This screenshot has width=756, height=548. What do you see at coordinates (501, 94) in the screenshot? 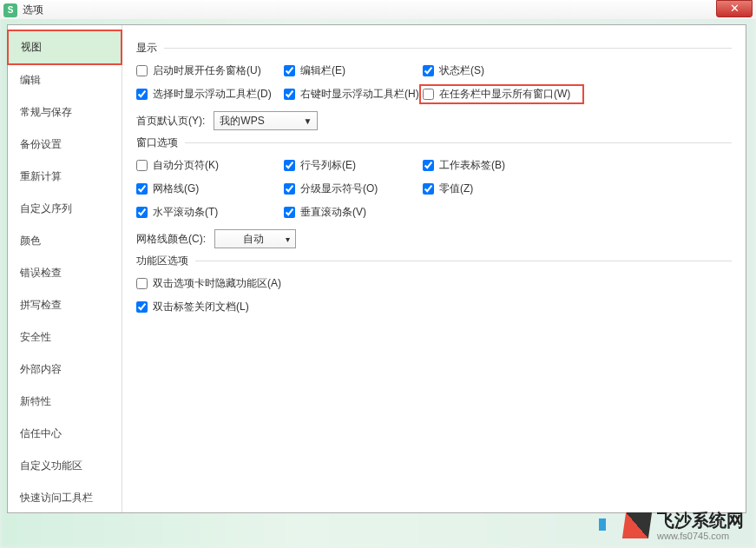
I see `checkbox-taskbar-all: 在任务栏中显示所有窗口(W)` at bounding box center [501, 94].